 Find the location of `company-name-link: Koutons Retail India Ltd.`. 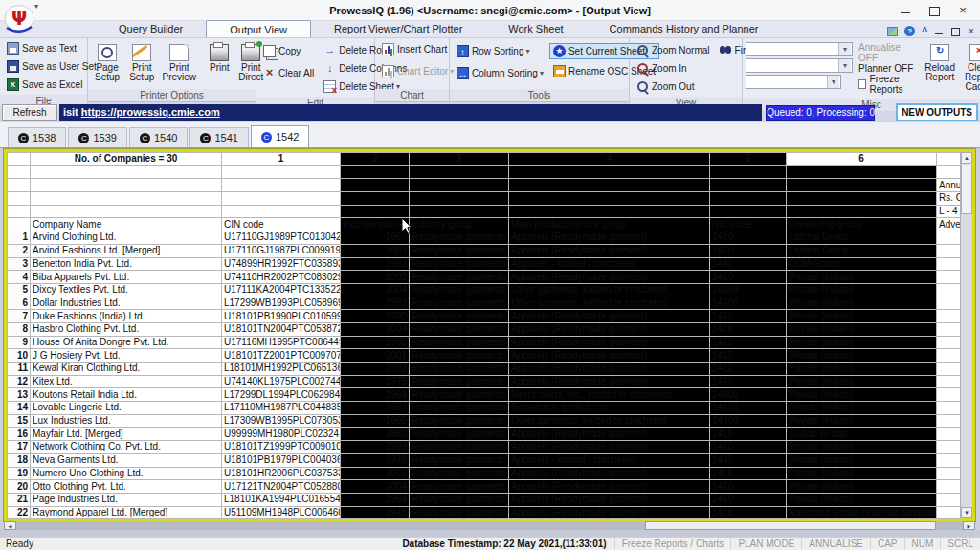

company-name-link: Koutons Retail India Ltd. is located at coordinates (126, 395).